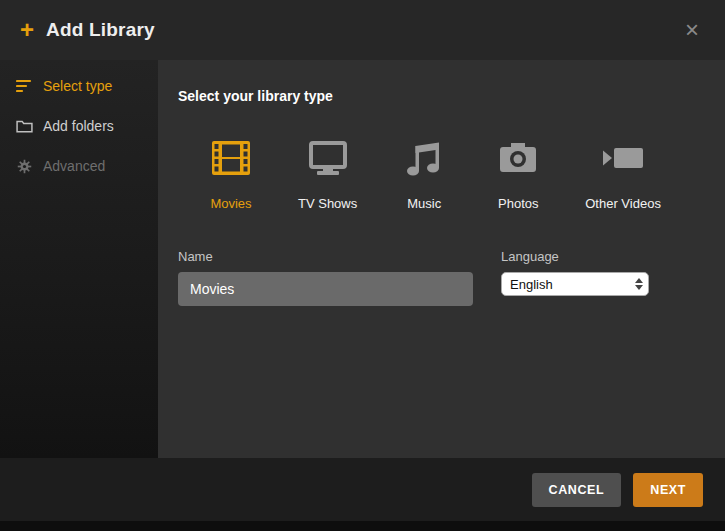  Describe the element at coordinates (231, 160) in the screenshot. I see `film-icon` at that location.